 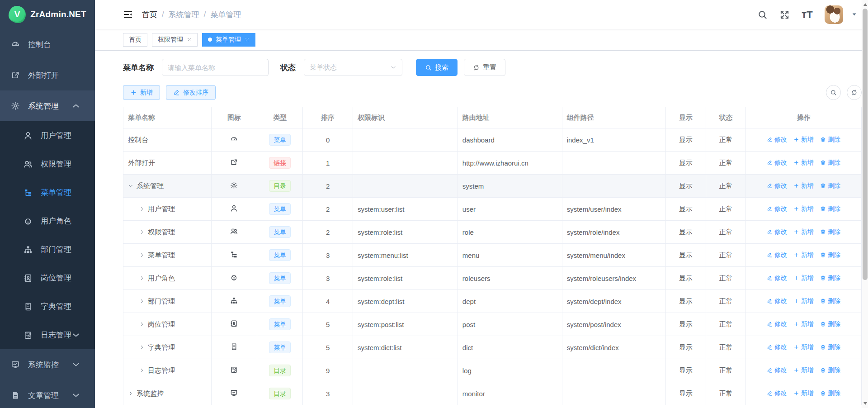 I want to click on scrollbar-down-arrow, so click(x=865, y=403).